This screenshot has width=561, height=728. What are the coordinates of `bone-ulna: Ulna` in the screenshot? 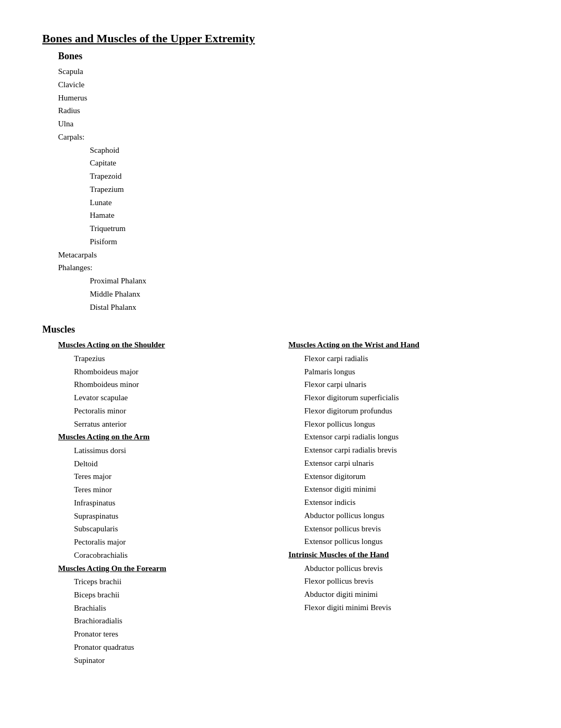 It's located at (288, 124).